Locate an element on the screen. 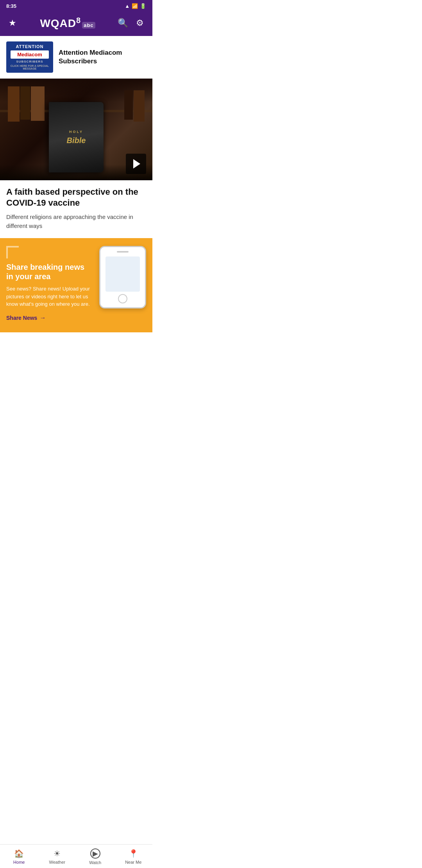  bible-decoration: Holy Bible is located at coordinates (76, 137).